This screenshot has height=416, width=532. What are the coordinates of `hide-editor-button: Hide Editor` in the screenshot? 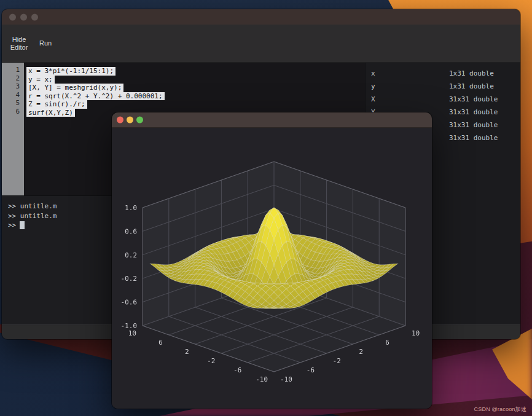 It's located at (19, 44).